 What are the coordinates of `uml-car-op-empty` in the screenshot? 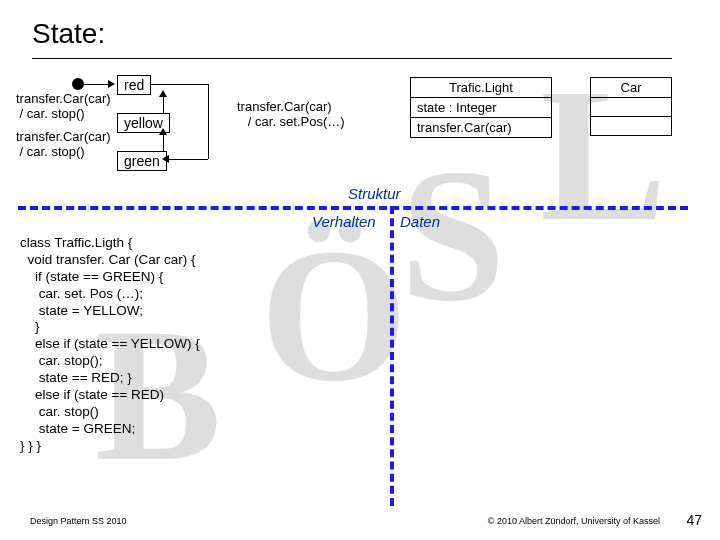 It's located at (631, 126).